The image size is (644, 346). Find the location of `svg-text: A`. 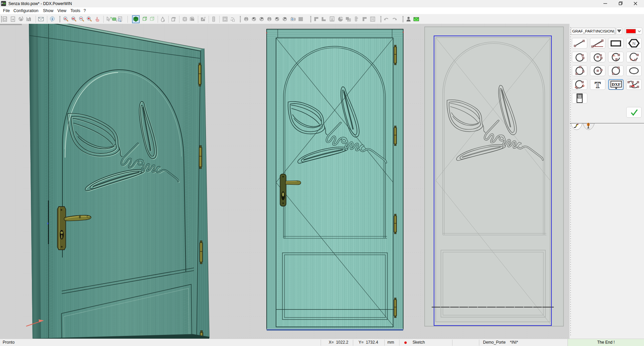

svg-text: A is located at coordinates (65, 19).